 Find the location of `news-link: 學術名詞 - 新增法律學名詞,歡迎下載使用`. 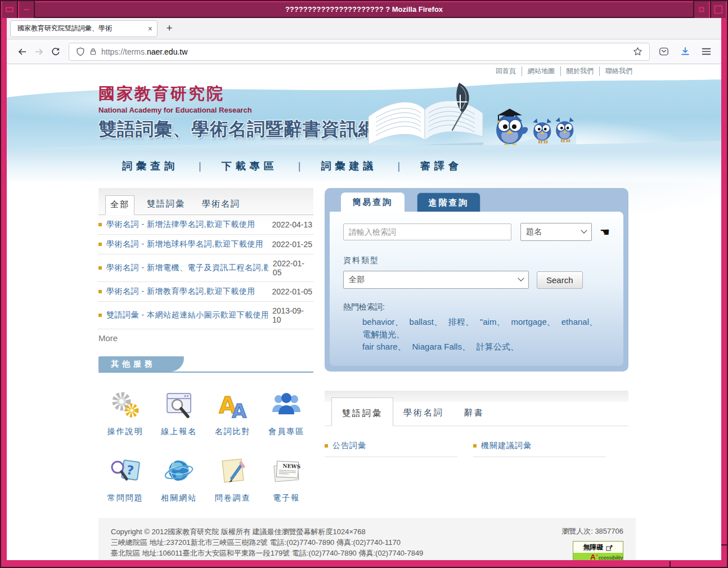

news-link: 學術名詞 - 新增法律學名詞,歡迎下載使用 is located at coordinates (181, 225).